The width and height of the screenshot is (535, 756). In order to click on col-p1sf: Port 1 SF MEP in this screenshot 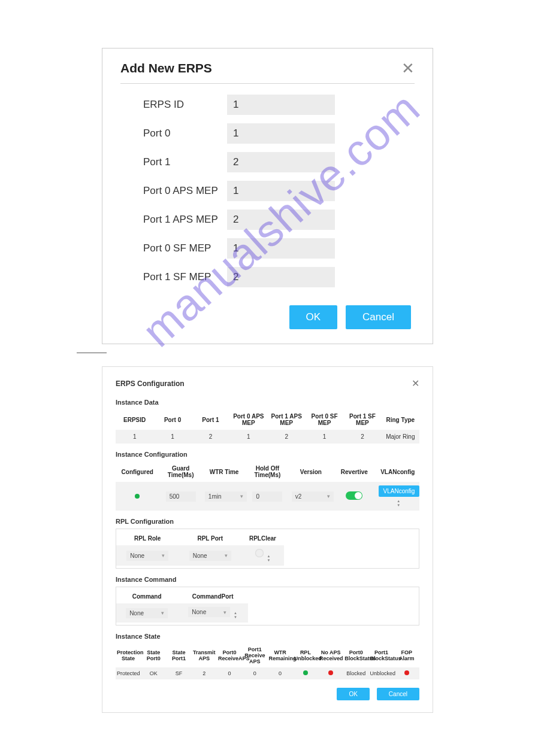, I will do `click(362, 420)`.